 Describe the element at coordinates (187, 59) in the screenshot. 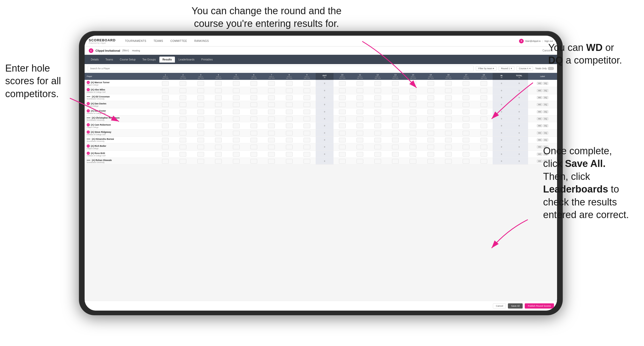

I see `tab-leaderboards: Leaderboards` at that location.